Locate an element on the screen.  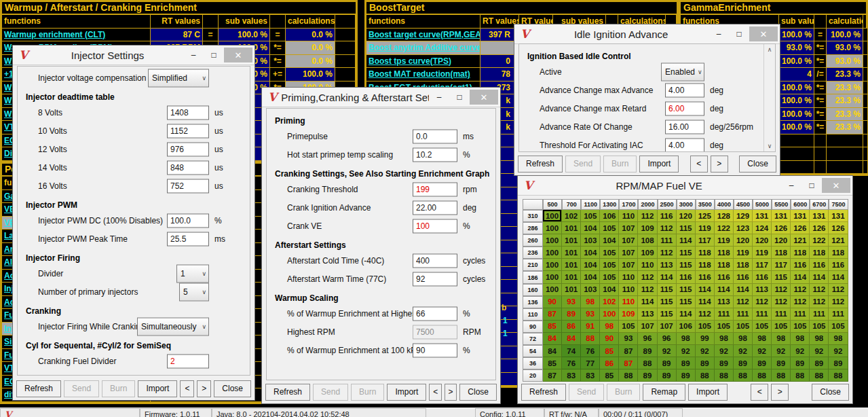
priming-titlebar: V Priming,Cranking & Afterstart Set... –… is located at coordinates (381, 98).